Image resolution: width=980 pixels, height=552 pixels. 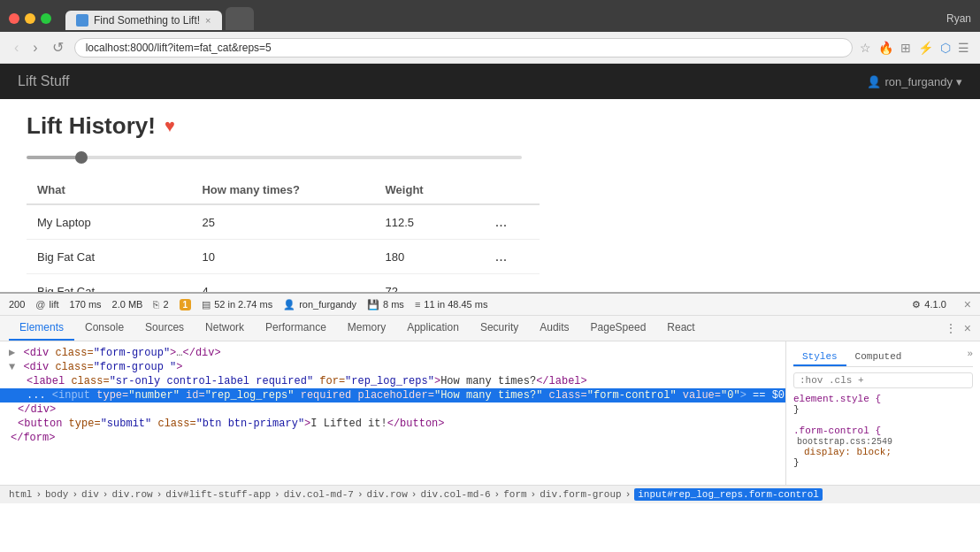 What do you see at coordinates (968, 328) in the screenshot?
I see `devtools-close-panel-icon: ×` at bounding box center [968, 328].